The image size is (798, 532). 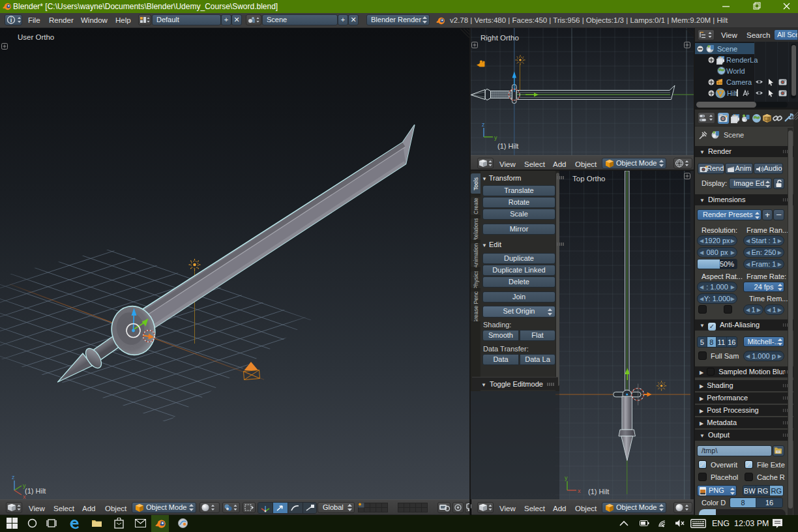 What do you see at coordinates (36, 37) in the screenshot?
I see `svg-text: User Ortho` at bounding box center [36, 37].